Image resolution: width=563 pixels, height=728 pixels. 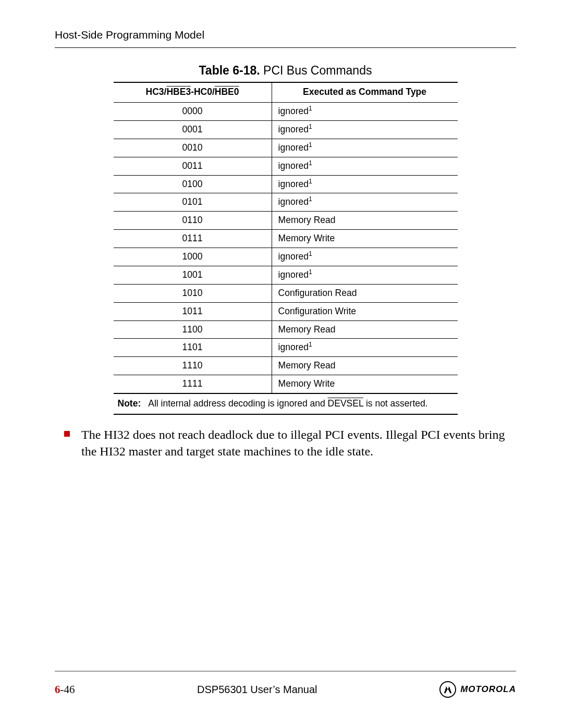 I want to click on table-caption: Table 6-18. PCI Bus Commands, so click(x=286, y=71).